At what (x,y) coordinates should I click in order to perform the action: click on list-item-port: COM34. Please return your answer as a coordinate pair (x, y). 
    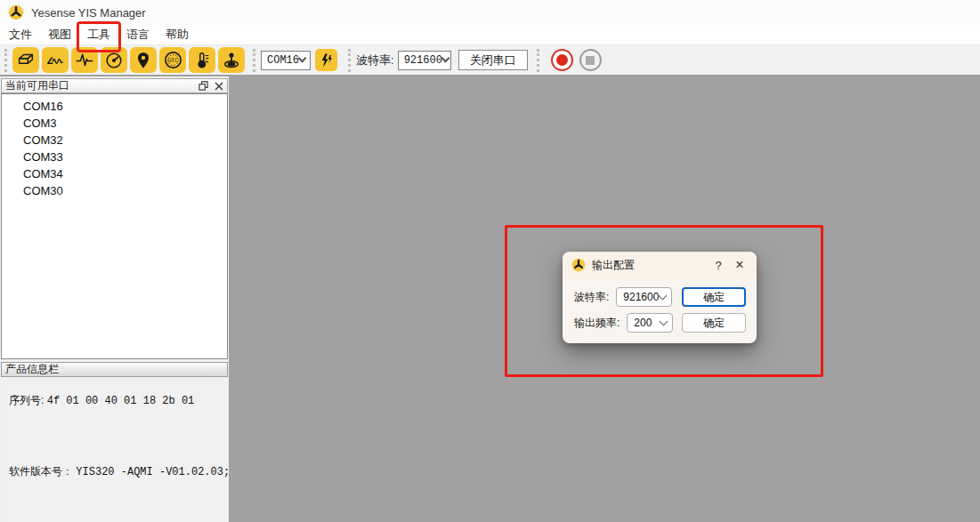
    Looking at the image, I should click on (114, 174).